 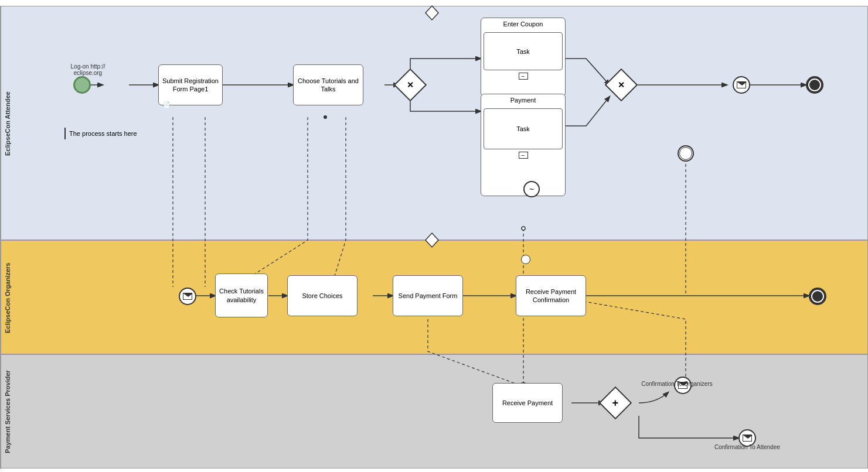 What do you see at coordinates (410, 85) in the screenshot?
I see `gateway-x1: ✕` at bounding box center [410, 85].